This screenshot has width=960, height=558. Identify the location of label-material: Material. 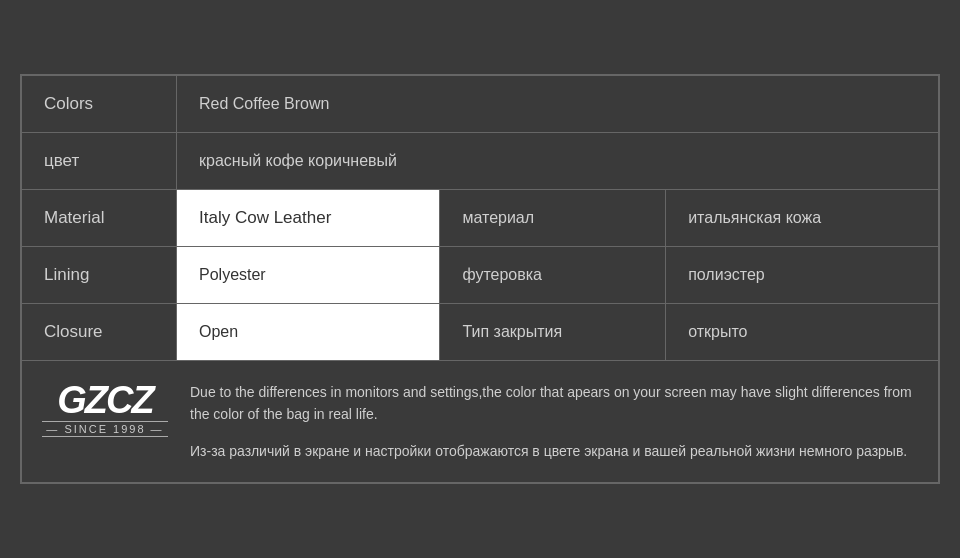
(100, 218).